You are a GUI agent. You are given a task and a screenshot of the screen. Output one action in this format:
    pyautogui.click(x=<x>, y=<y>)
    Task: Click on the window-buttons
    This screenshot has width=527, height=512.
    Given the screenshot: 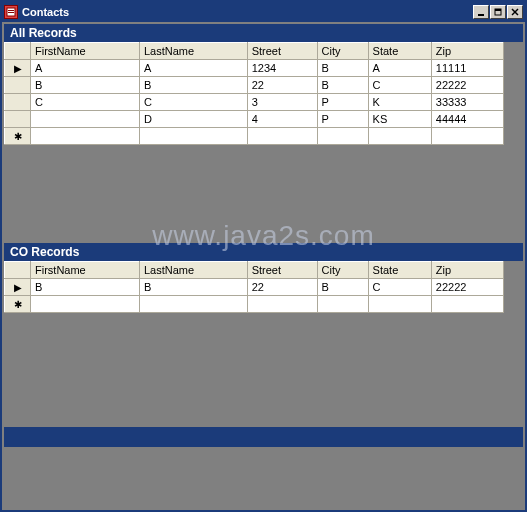 What is the action you would take?
    pyautogui.click(x=498, y=12)
    